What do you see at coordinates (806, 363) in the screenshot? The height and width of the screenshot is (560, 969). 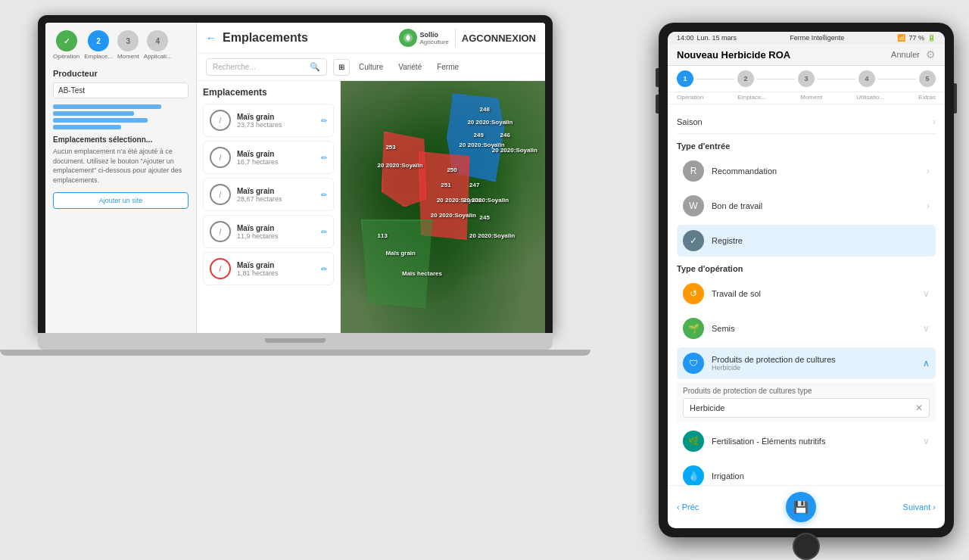 I see `op-protection-cultures: 🛡 Produits de protection de cultures Her…` at bounding box center [806, 363].